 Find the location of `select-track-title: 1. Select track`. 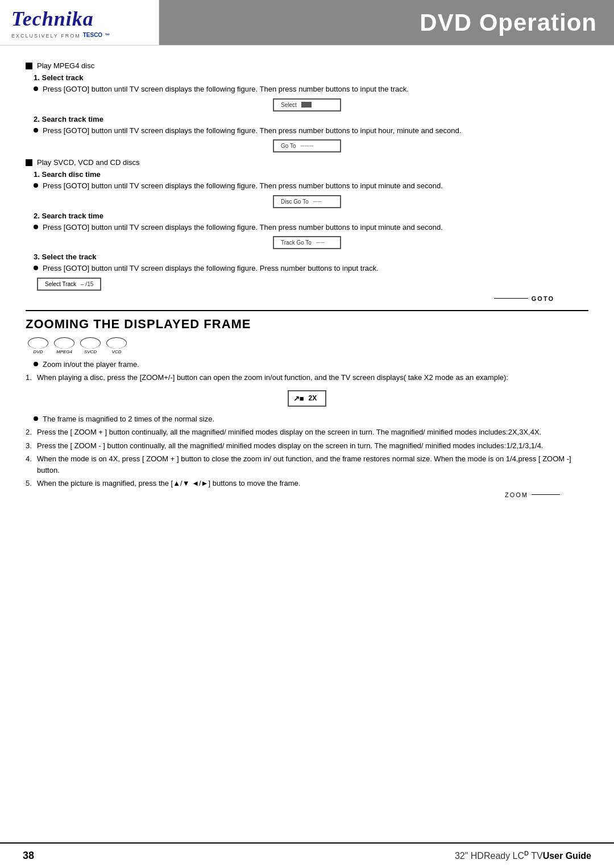

select-track-title: 1. Select track is located at coordinates (311, 77).